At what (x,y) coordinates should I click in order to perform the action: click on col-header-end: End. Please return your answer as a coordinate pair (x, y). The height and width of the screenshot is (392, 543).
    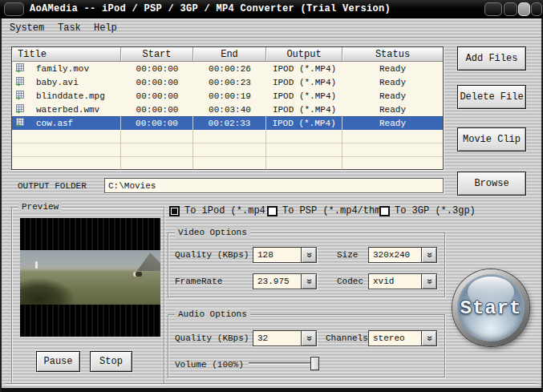
    Looking at the image, I should click on (229, 55).